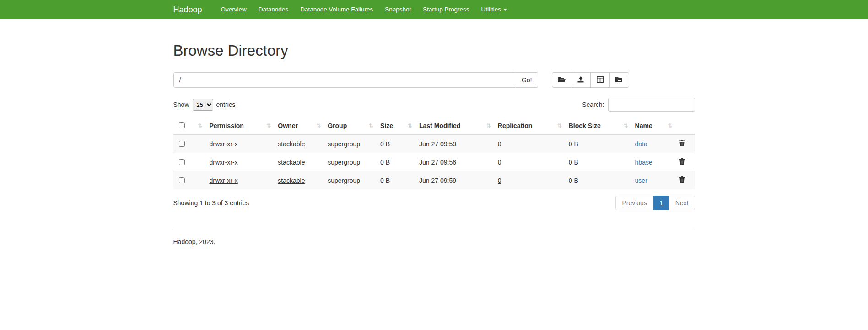 The width and height of the screenshot is (868, 330). Describe the element at coordinates (387, 126) in the screenshot. I see `header-size-label: Size` at that location.